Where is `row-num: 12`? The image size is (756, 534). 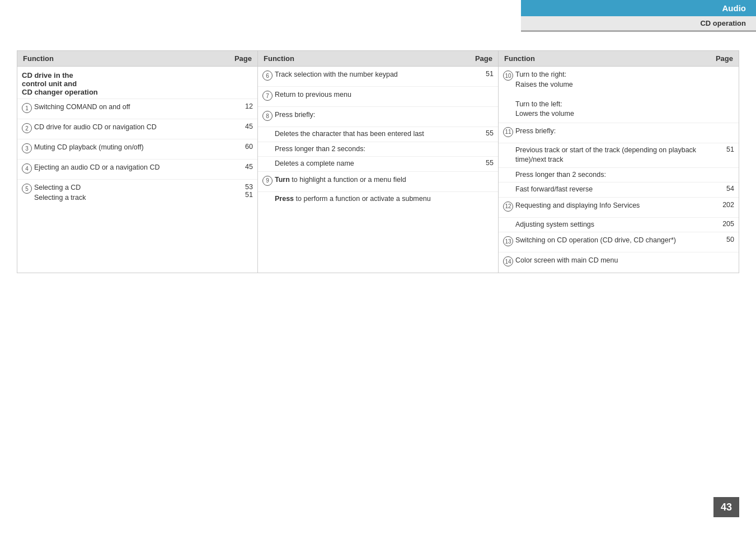 row-num: 12 is located at coordinates (509, 206).